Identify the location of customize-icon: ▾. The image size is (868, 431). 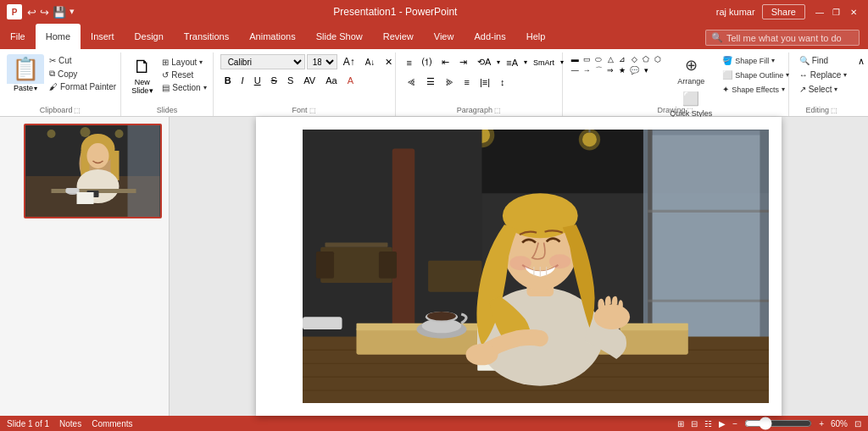
(72, 12).